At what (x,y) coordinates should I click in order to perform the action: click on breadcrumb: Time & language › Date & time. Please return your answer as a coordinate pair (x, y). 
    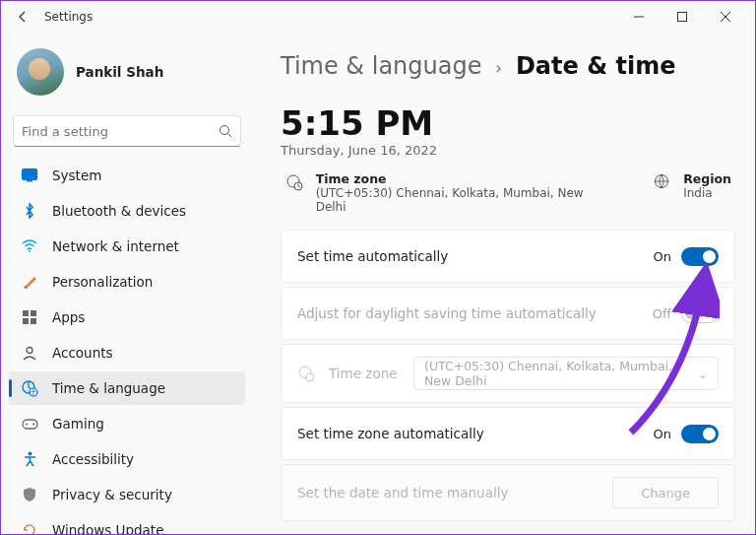
    Looking at the image, I should click on (508, 66).